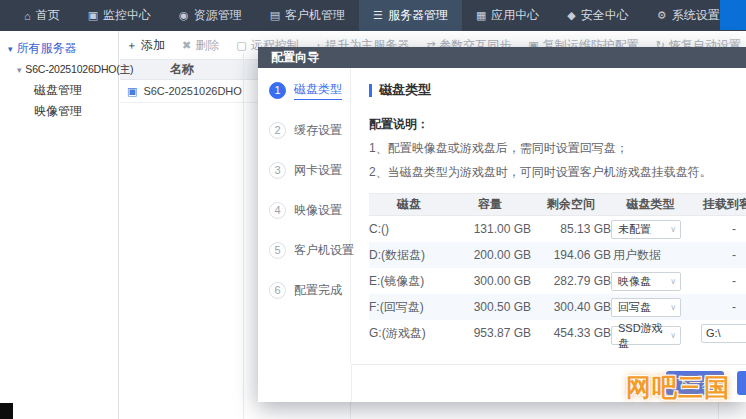  What do you see at coordinates (318, 90) in the screenshot?
I see `step-label: 磁盘类型` at bounding box center [318, 90].